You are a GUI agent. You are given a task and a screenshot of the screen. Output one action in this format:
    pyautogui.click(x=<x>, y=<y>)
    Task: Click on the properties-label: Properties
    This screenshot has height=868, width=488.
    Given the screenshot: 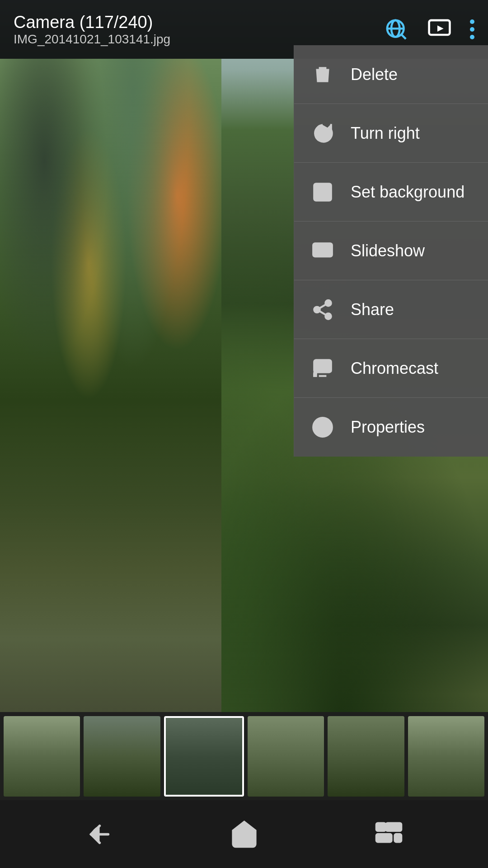 What is the action you would take?
    pyautogui.click(x=388, y=427)
    